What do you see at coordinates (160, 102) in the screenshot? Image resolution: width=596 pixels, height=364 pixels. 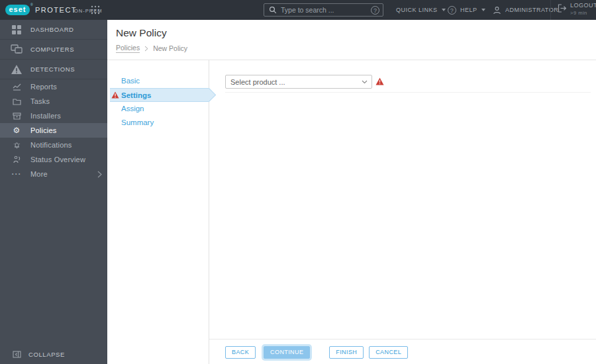 I see `wizard-steps: Basic Settings Assign Summary` at bounding box center [160, 102].